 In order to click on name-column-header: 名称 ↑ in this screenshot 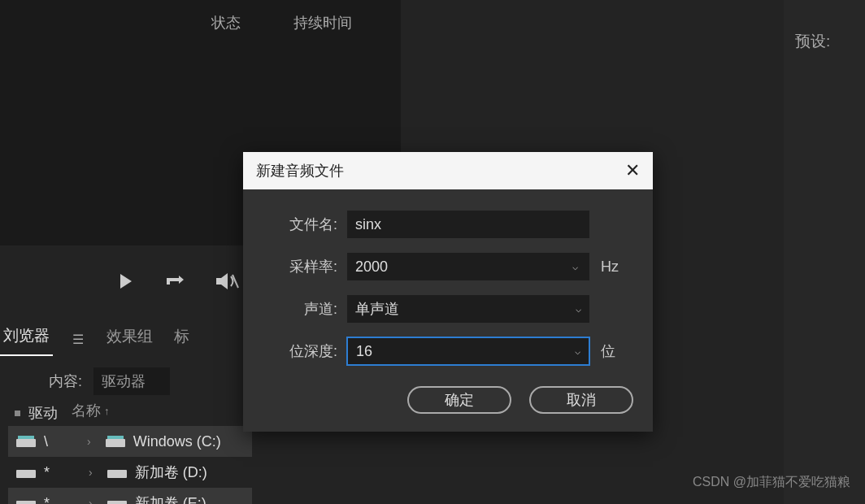, I will do `click(91, 411)`.